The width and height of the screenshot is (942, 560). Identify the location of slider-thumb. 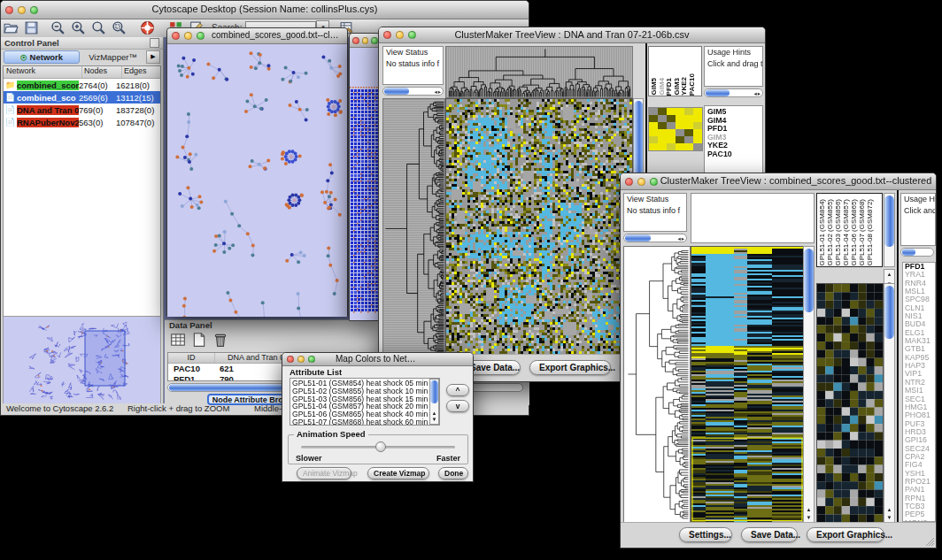
(381, 447).